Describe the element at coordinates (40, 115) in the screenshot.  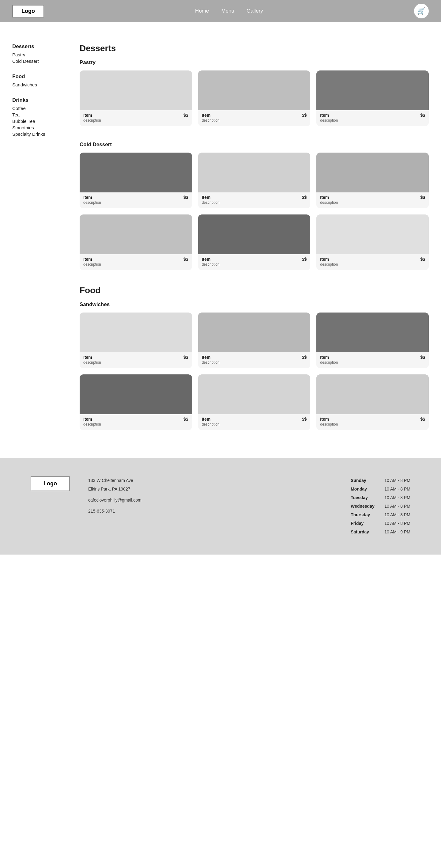
I see `sidebar-item-tea: Tea` at that location.